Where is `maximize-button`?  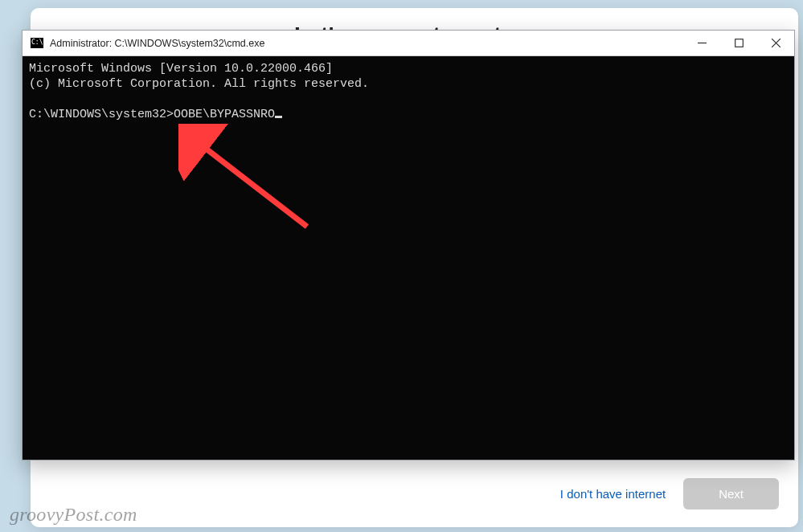 maximize-button is located at coordinates (739, 43).